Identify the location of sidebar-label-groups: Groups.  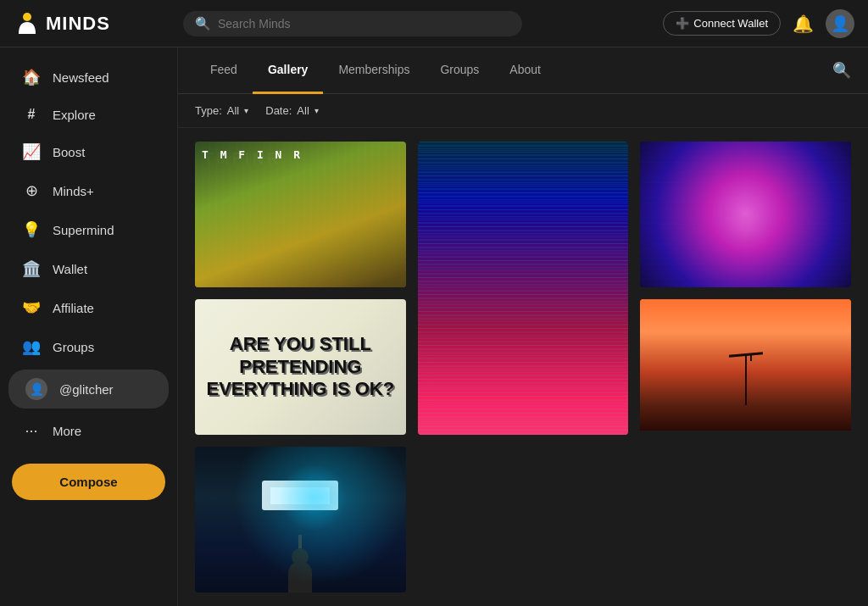
(73, 347).